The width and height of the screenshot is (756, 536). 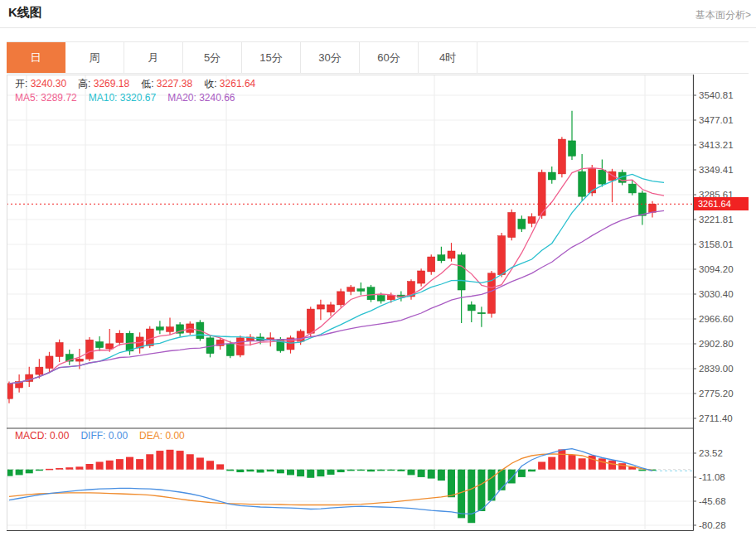 I want to click on period-tab-5: 30分, so click(x=330, y=58).